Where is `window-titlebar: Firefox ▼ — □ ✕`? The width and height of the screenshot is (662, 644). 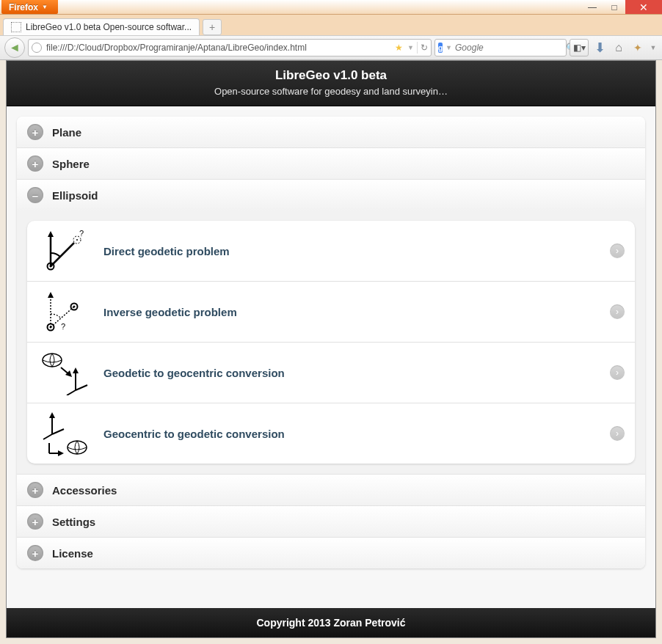 window-titlebar: Firefox ▼ — □ ✕ is located at coordinates (331, 7).